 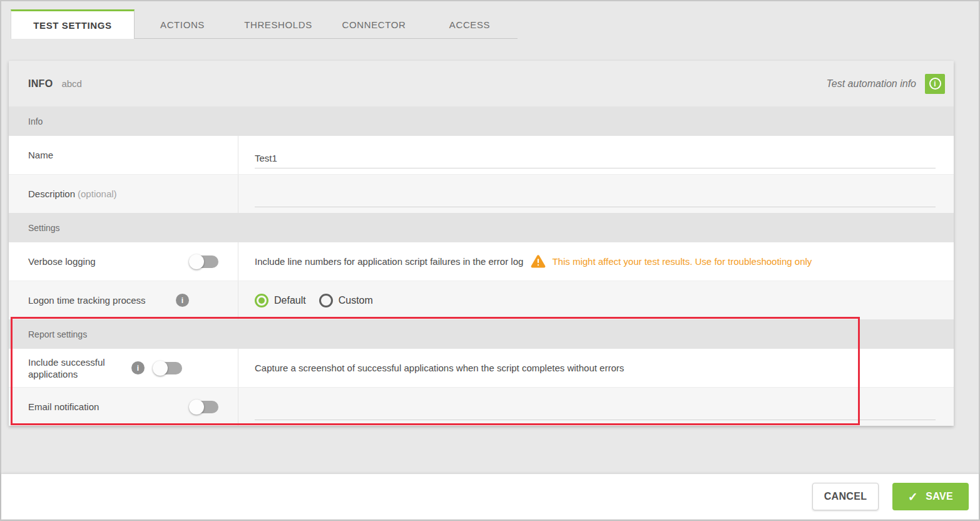 I want to click on tab-test-settings: TEST SETTINGS, so click(x=73, y=24).